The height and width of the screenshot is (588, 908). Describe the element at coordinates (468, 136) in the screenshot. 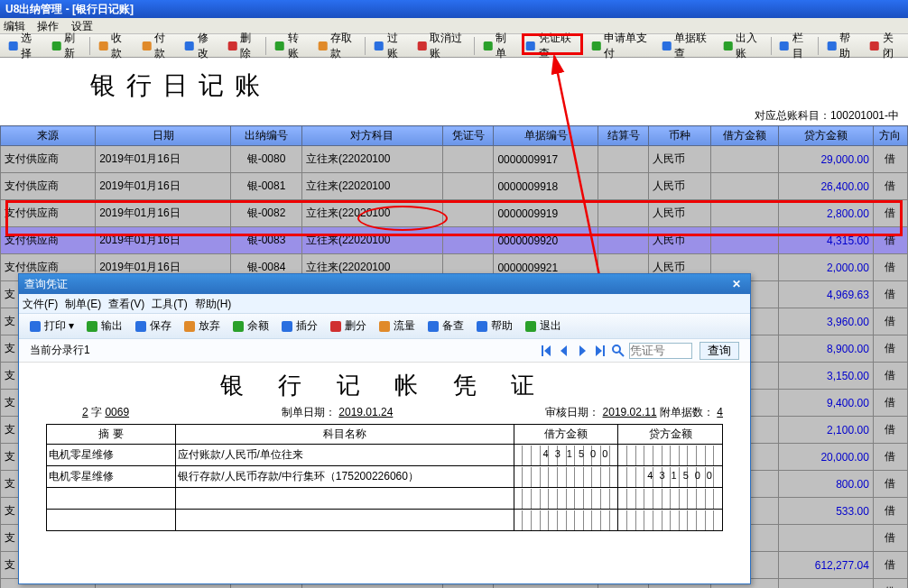

I see `column-header: 凭证号` at that location.